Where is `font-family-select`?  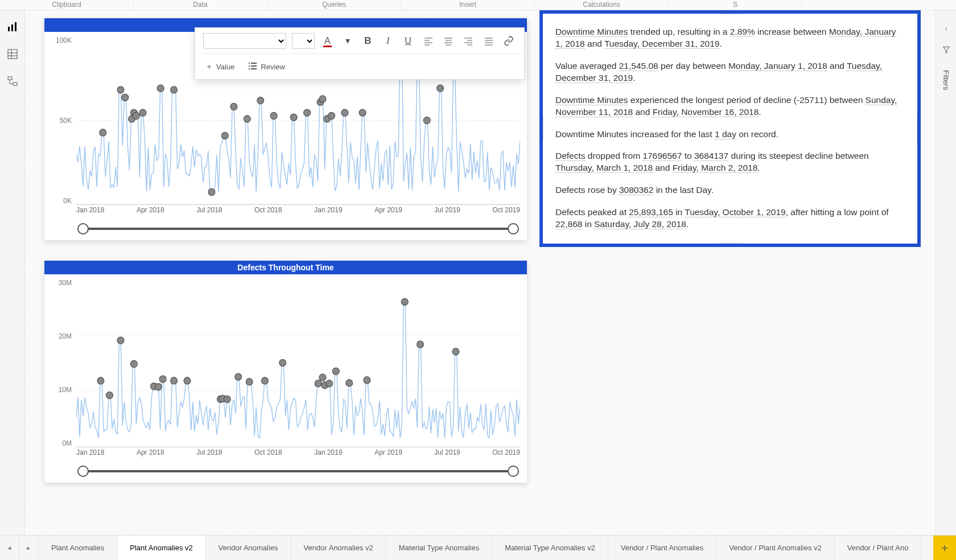 font-family-select is located at coordinates (245, 41).